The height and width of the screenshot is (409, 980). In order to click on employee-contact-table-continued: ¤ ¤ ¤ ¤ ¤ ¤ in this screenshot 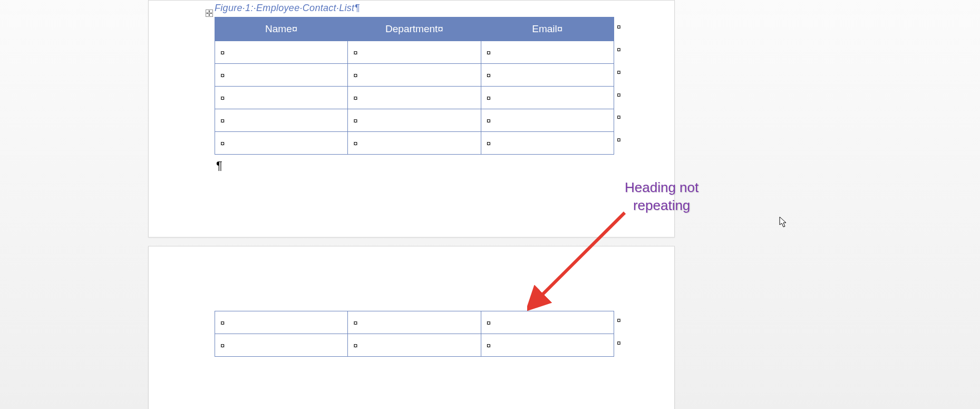, I will do `click(414, 334)`.